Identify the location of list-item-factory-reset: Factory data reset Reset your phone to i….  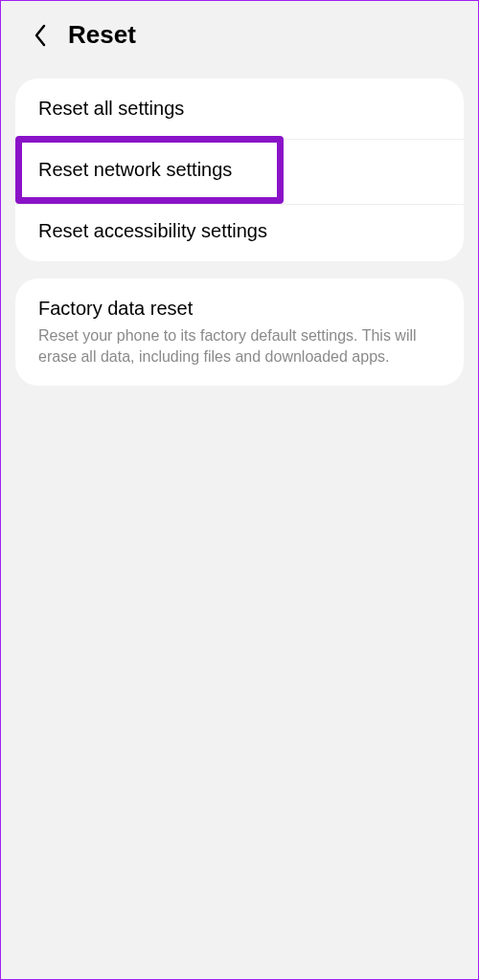
(240, 332).